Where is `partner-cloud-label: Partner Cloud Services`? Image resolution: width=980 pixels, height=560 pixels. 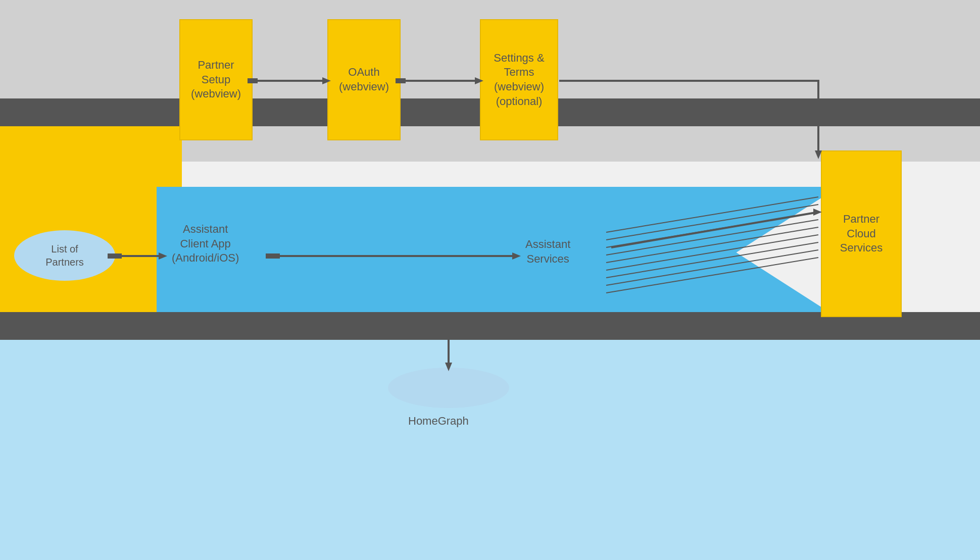
partner-cloud-label: Partner Cloud Services is located at coordinates (861, 234).